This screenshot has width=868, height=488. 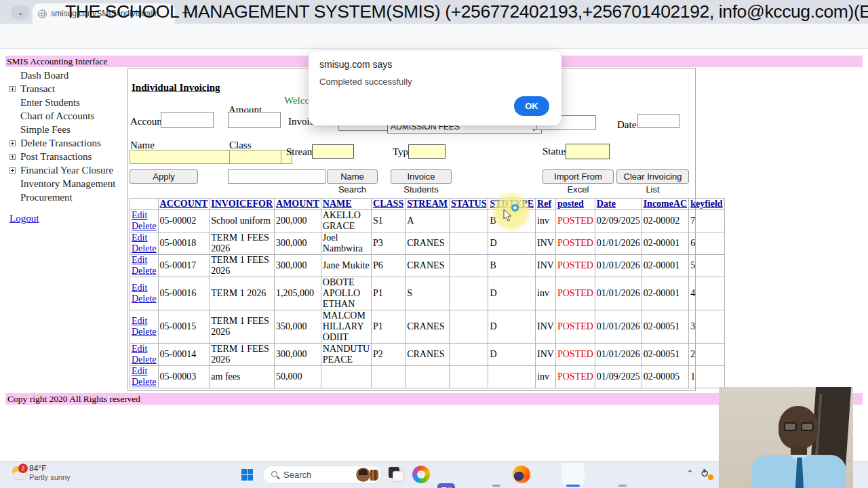 What do you see at coordinates (546, 205) in the screenshot?
I see `col-ref: Ref` at bounding box center [546, 205].